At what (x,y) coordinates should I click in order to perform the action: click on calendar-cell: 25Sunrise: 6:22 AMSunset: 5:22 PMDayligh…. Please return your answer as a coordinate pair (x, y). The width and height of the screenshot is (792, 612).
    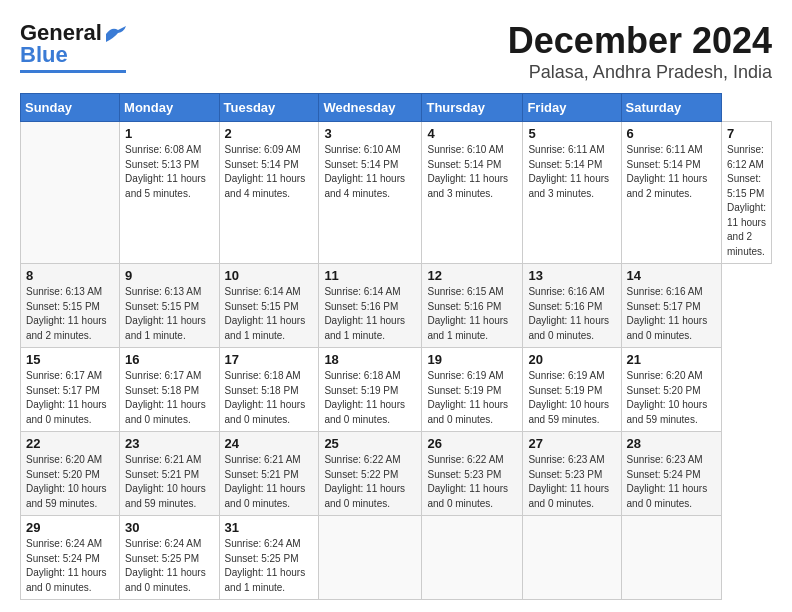
    Looking at the image, I should click on (370, 474).